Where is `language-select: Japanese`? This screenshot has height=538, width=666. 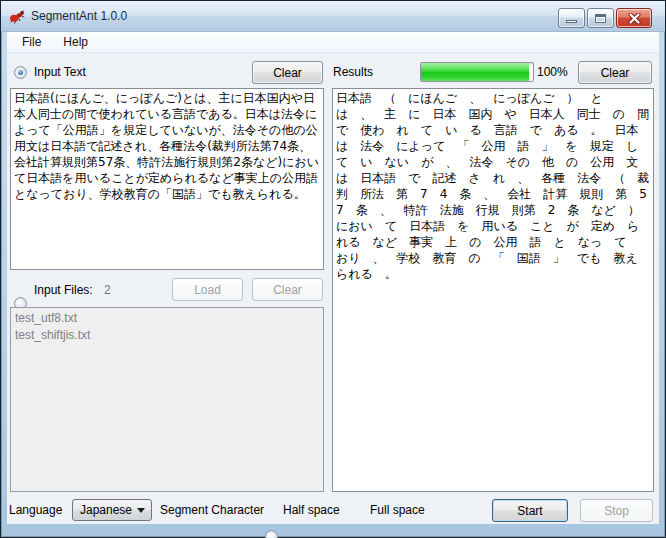
language-select: Japanese is located at coordinates (112, 510).